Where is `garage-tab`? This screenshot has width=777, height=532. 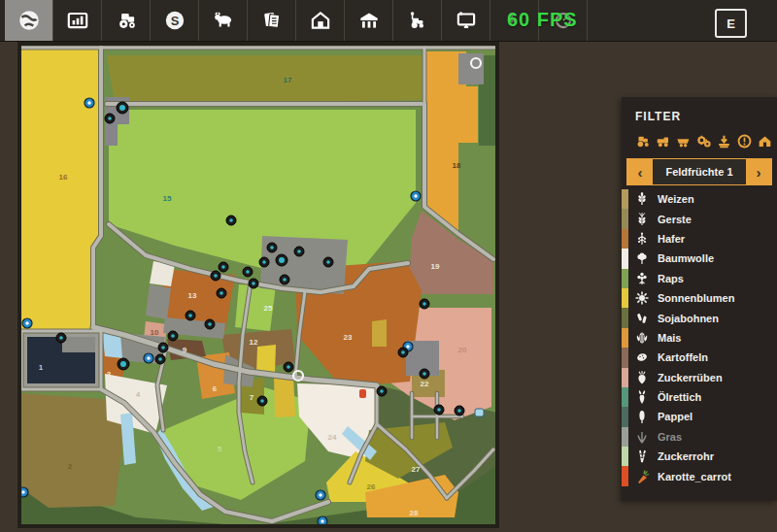 garage-tab is located at coordinates (321, 20).